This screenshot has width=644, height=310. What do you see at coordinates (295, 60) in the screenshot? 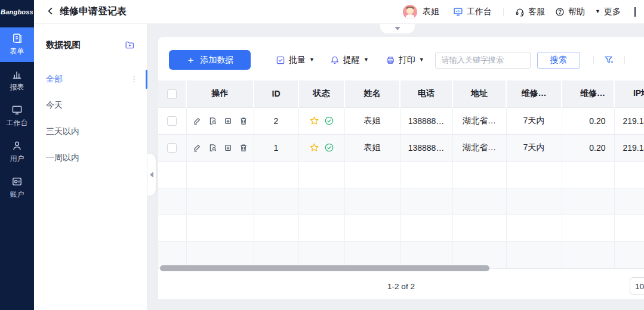
I see `batch-menu-button: 批量 ▼` at bounding box center [295, 60].